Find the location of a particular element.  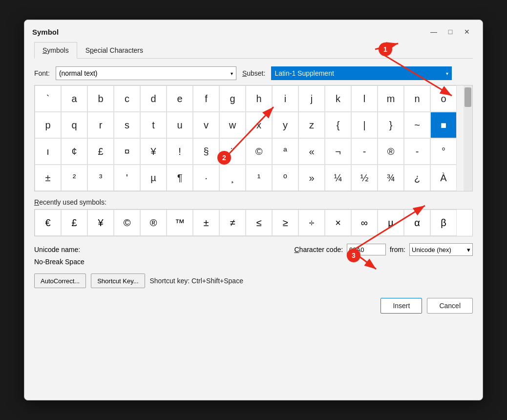

symbol-cell: { is located at coordinates (338, 125).